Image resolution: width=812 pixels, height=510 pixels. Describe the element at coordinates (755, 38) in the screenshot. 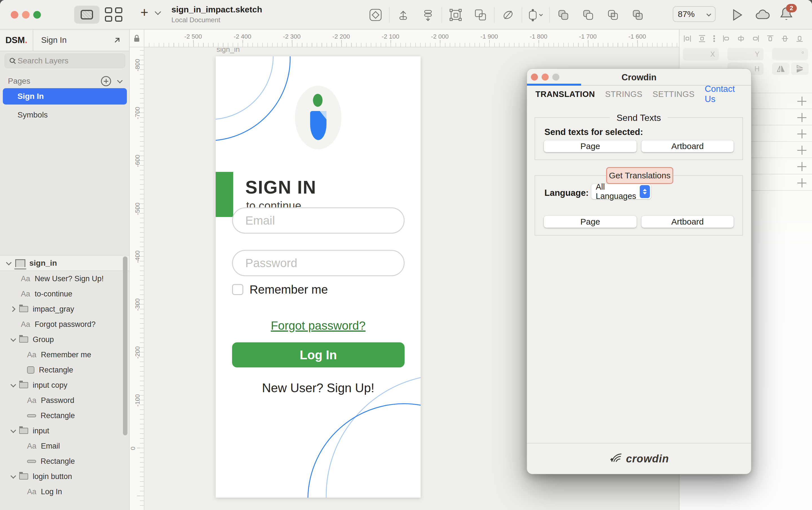

I see `align-right-icon` at that location.